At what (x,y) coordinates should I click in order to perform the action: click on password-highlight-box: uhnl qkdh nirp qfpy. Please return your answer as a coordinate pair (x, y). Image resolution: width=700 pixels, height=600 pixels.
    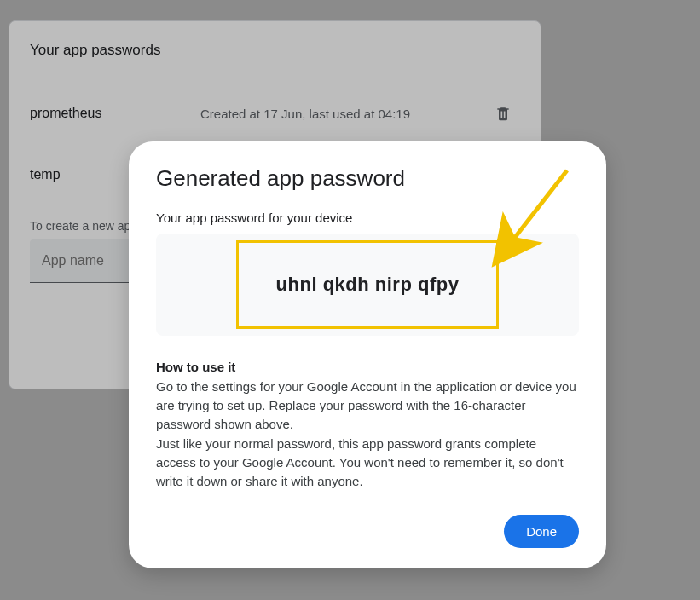
    Looking at the image, I should click on (368, 285).